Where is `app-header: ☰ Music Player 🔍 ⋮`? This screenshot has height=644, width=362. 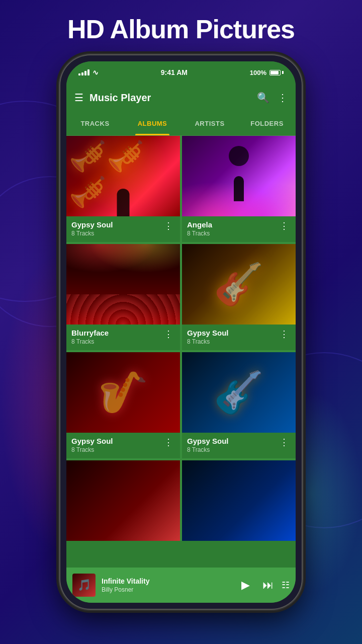
app-header: ☰ Music Player 🔍 ⋮ is located at coordinates (181, 98).